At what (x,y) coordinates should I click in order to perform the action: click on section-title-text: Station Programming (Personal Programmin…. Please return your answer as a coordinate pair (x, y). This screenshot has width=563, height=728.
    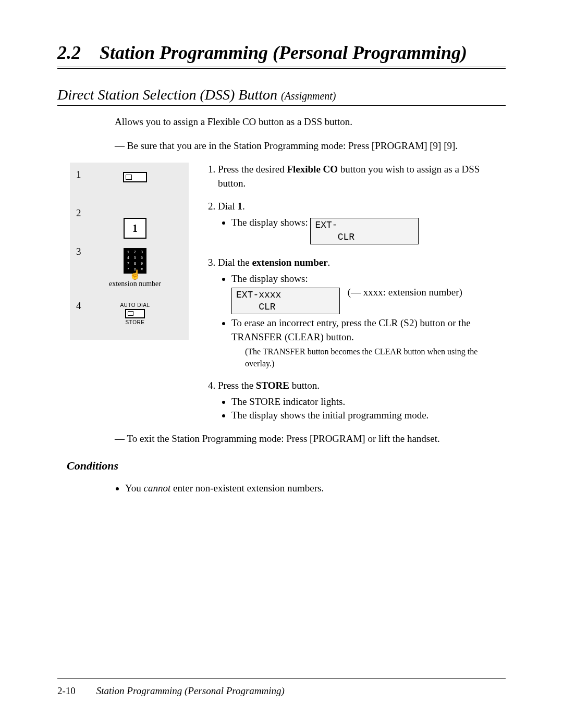
    Looking at the image, I should click on (284, 53).